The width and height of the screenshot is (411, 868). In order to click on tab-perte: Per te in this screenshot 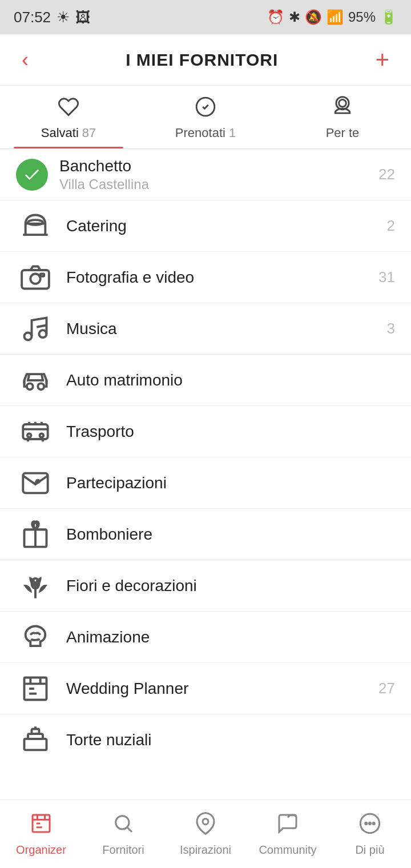, I will do `click(342, 117)`.